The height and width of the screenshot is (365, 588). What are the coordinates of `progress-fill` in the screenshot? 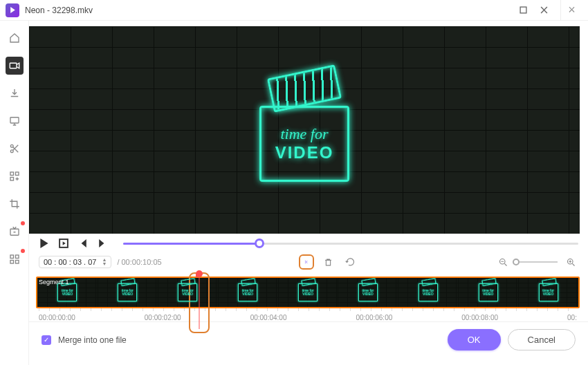 It's located at (191, 243).